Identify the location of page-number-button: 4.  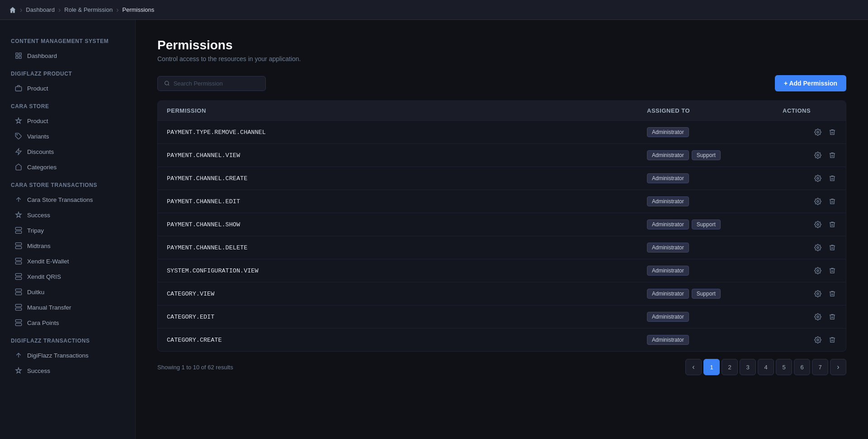
(766, 367).